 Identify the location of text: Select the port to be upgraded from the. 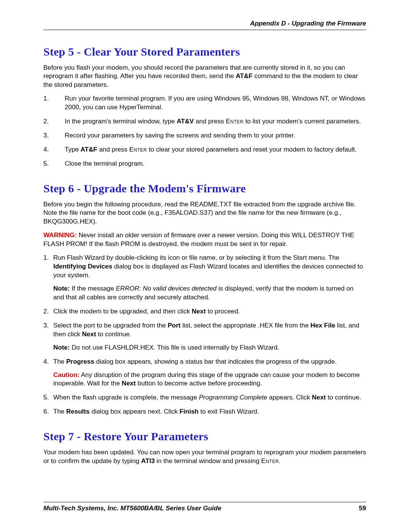
(110, 325).